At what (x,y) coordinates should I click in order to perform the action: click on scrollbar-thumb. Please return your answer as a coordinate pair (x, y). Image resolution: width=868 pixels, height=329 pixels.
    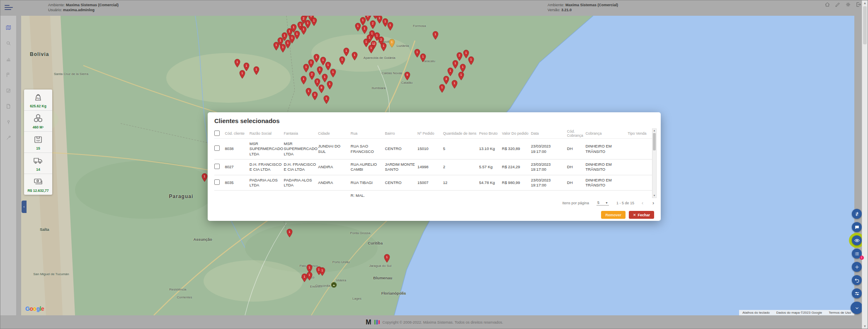
    Looking at the image, I should click on (654, 142).